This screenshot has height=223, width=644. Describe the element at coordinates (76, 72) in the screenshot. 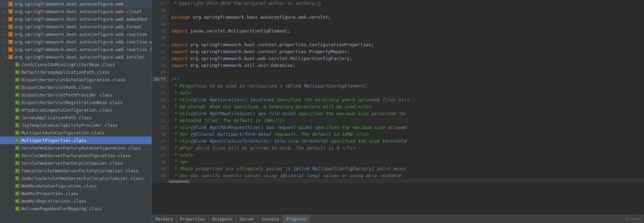

I see `tree-item-DefaultJerseyApplicationPath: CDefaultJerseyApplicationPath.class` at that location.